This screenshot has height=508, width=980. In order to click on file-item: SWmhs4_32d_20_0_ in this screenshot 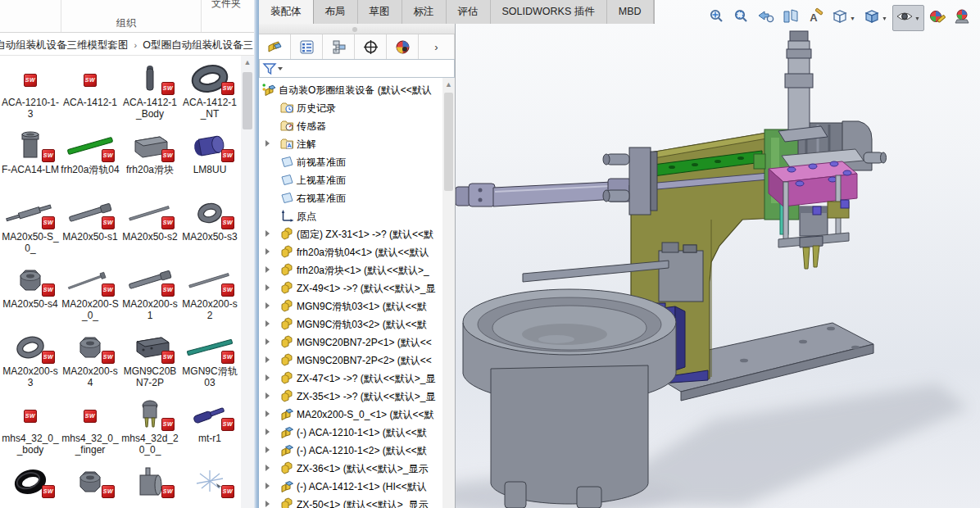, I will do `click(150, 431)`.